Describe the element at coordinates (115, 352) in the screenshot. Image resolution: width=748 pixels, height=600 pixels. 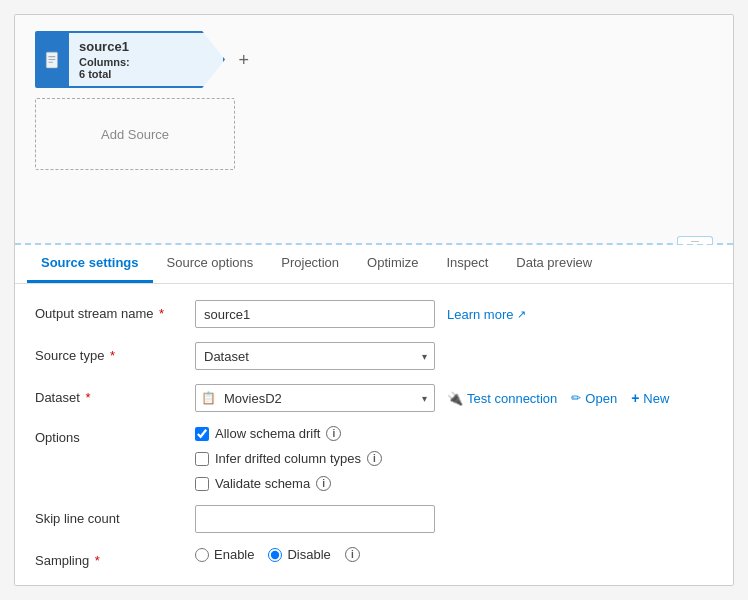
I see `source-type-label: Source type *` at that location.